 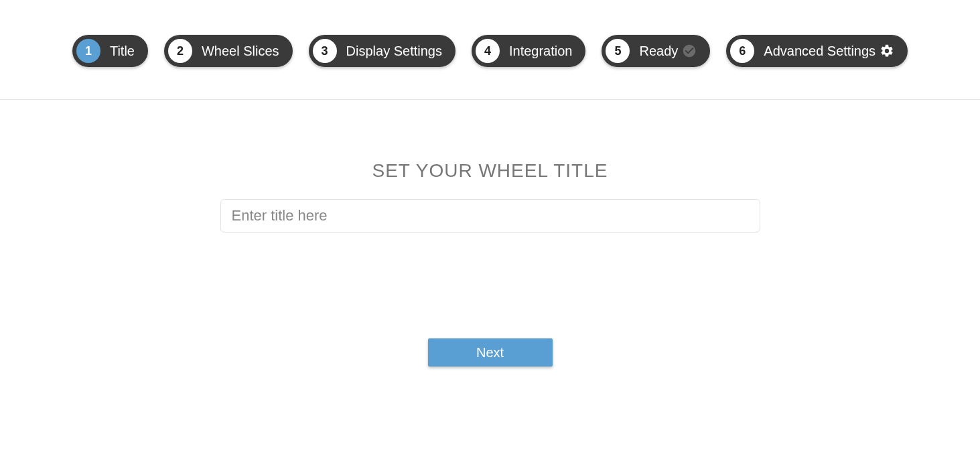 I want to click on step-label: Title, so click(x=122, y=51).